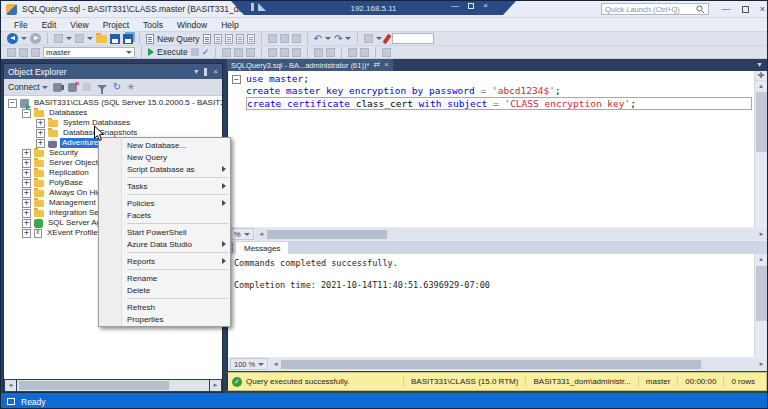 Image resolution: width=768 pixels, height=409 pixels. Describe the element at coordinates (89, 52) in the screenshot. I see `database-combo: master` at that location.